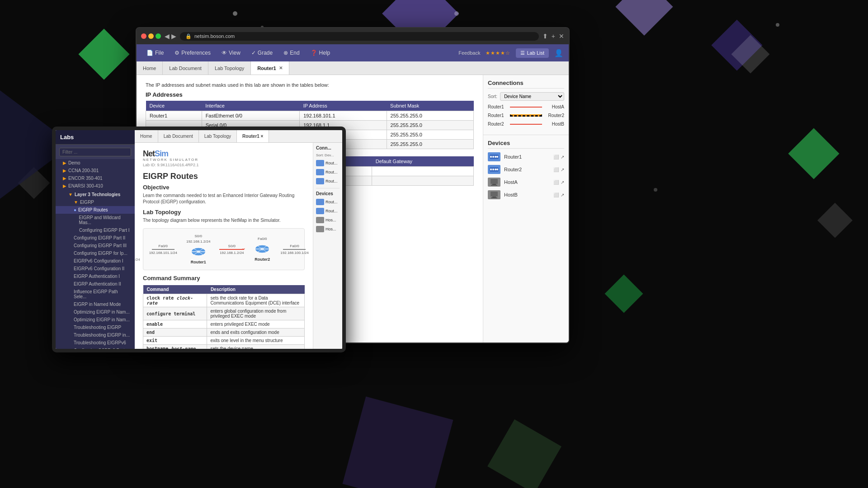 The height and width of the screenshot is (488, 868). I want to click on sidebar-item-eigrp-auth2: EIGRP Authentication II, so click(95, 284).